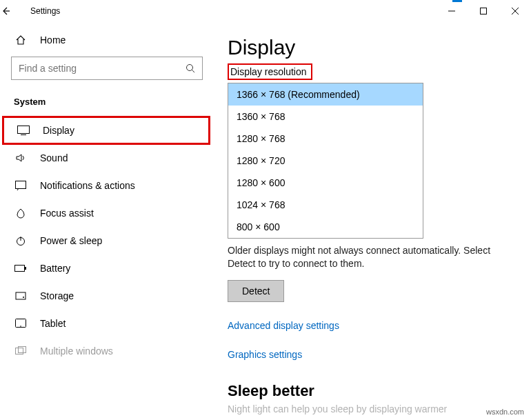 Image resolution: width=531 pixels, height=420 pixels. What do you see at coordinates (55, 268) in the screenshot?
I see `nav-label: Battery` at bounding box center [55, 268].